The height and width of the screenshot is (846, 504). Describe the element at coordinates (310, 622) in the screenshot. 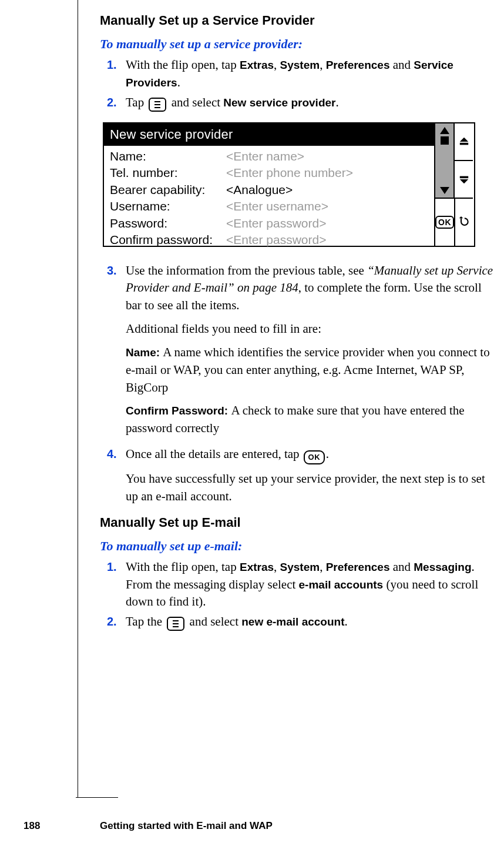

I see `em-step-2: 2. Tap the and select new e-mail account…` at that location.